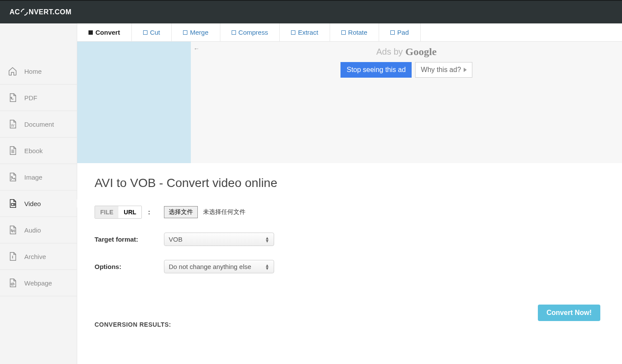 The height and width of the screenshot is (364, 622). Describe the element at coordinates (403, 32) in the screenshot. I see `tab-label: Pad` at that location.